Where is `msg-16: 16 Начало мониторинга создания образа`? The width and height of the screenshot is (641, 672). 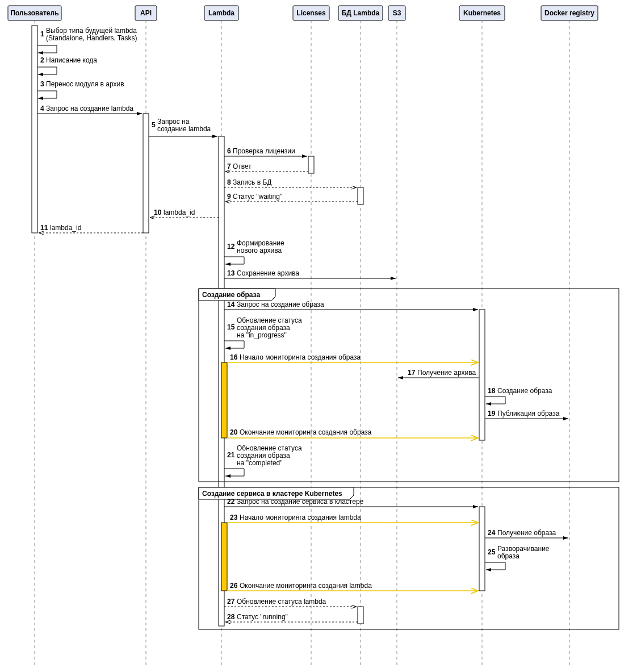
msg-16: 16 Начало мониторинга создания образа is located at coordinates (353, 358).